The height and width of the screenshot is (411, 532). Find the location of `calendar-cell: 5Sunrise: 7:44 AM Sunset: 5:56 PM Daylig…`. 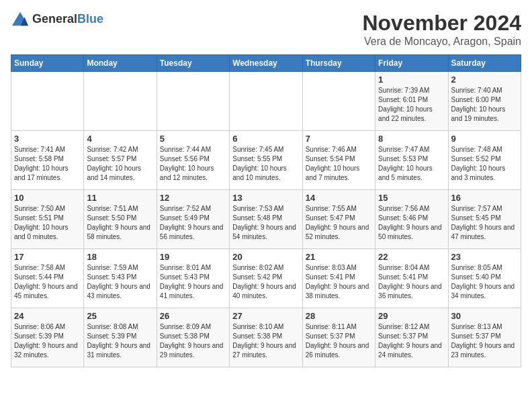

calendar-cell: 5Sunrise: 7:44 AM Sunset: 5:56 PM Daylig… is located at coordinates (193, 161).